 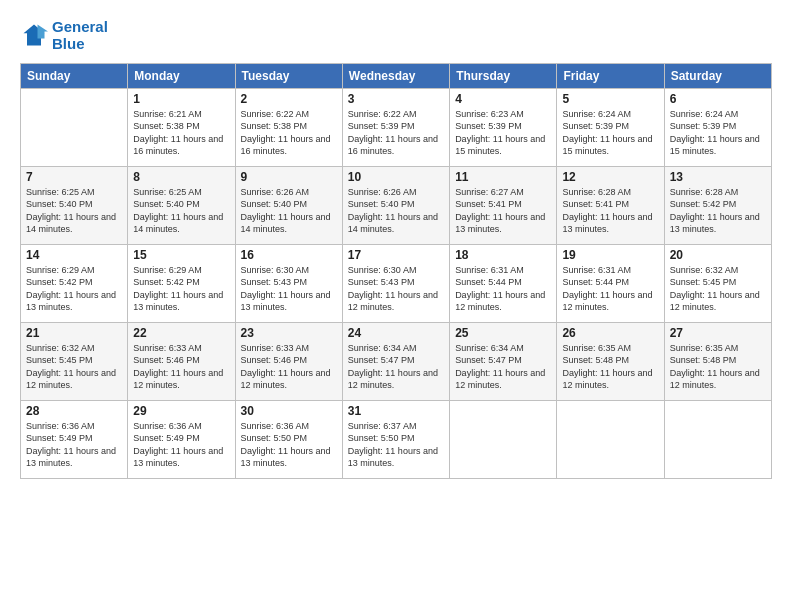 I want to click on calendar-cell: 13Sunrise: 6:28 AMSunset: 5:42 PMDayligh…, so click(x=718, y=205).